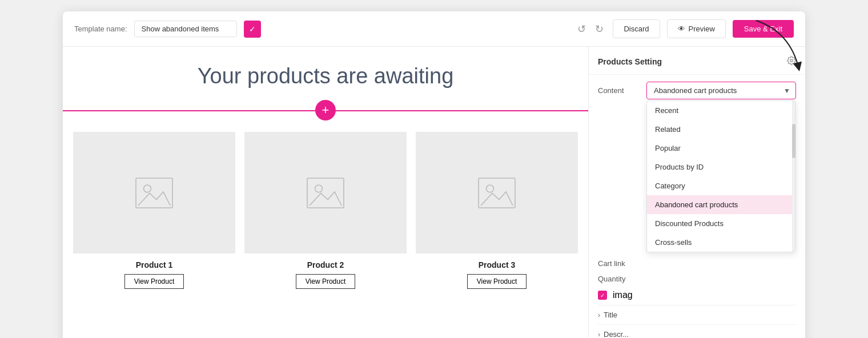 This screenshot has width=868, height=338. I want to click on dropdown-option-related: Related, so click(721, 129).